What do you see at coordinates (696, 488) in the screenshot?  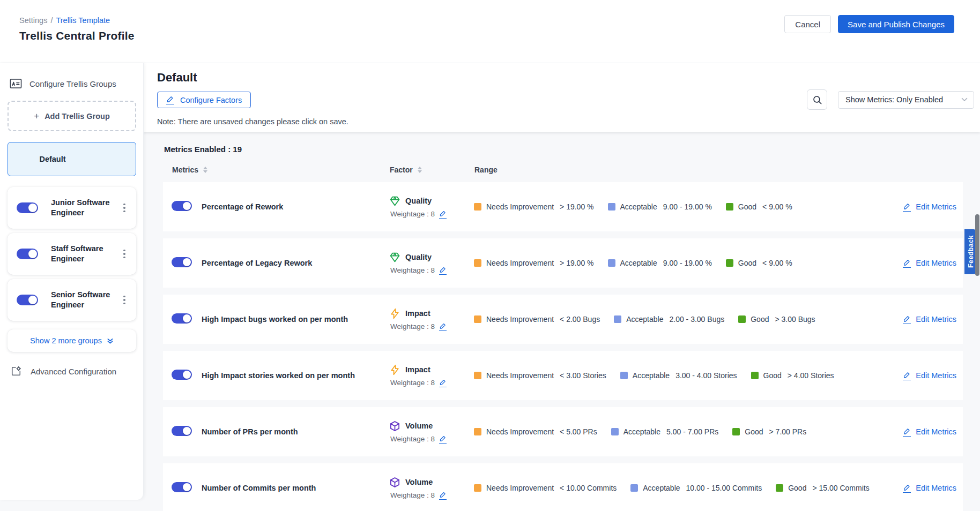 I see `range-chip-acceptable: Acceptable10.00 - 15.00 Commits` at bounding box center [696, 488].